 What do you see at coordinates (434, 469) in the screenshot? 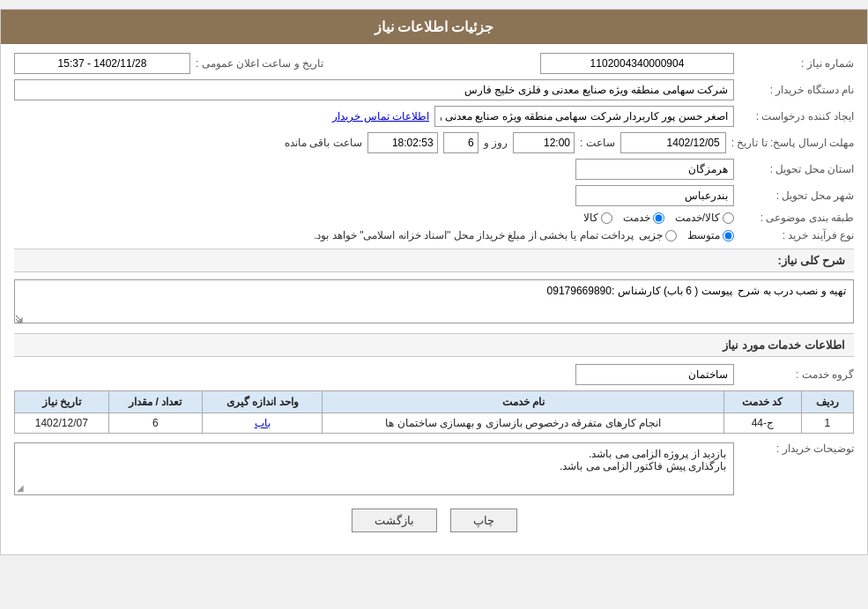
I see `buyer-notes-section: توضیحات خریدار : بازدید از پروژه الزامی …` at bounding box center [434, 469].